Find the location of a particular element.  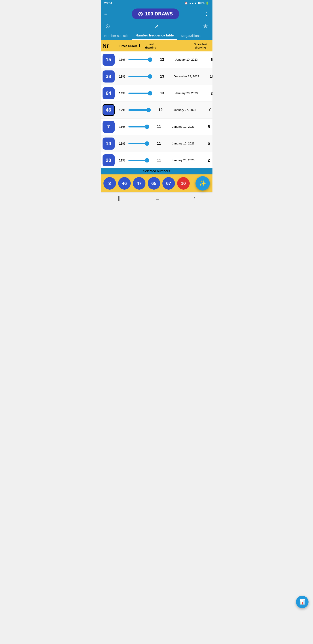

number-badge: 20 is located at coordinates (109, 160).